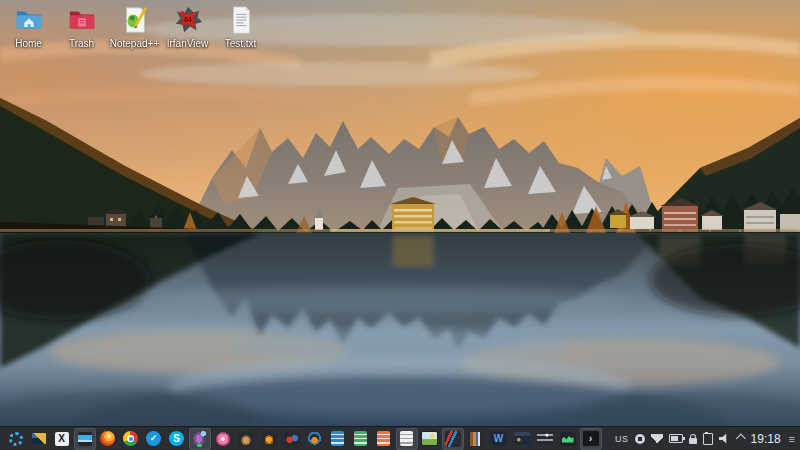 This screenshot has width=800, height=450. I want to click on blender-icon, so click(269, 439).